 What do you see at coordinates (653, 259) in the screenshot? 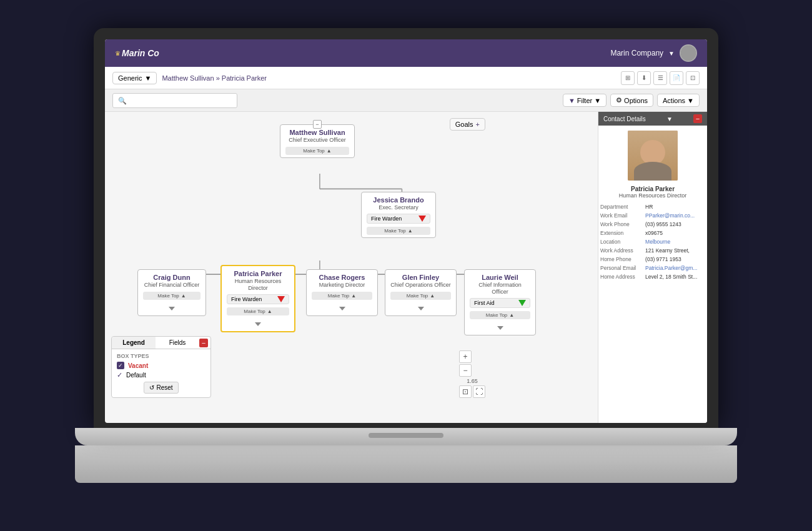
I see `table-row: Home Phone (03) 9771 1953` at bounding box center [653, 259].